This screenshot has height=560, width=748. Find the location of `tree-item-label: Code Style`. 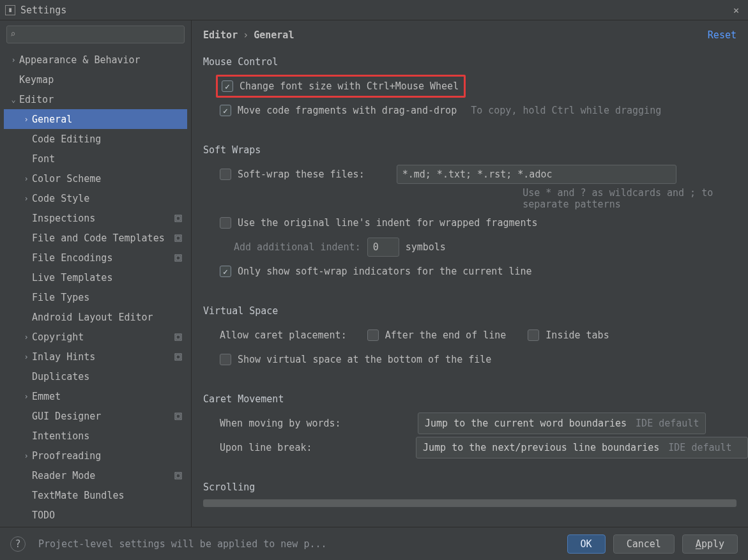

tree-item-label: Code Style is located at coordinates (110, 199).